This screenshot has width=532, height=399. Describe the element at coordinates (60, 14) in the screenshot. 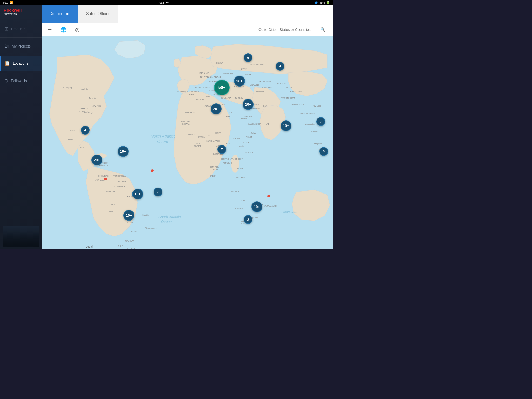

I see `tab-distributors: Distributors` at that location.